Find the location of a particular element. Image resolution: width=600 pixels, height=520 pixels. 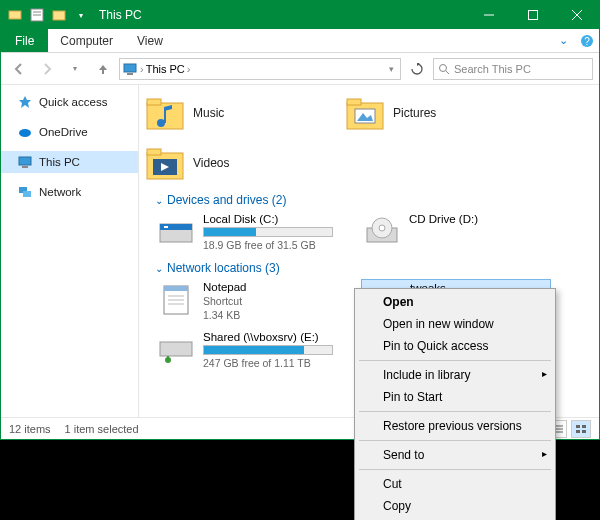

context-menu-item-cut: Cut is located at coordinates (455, 484).